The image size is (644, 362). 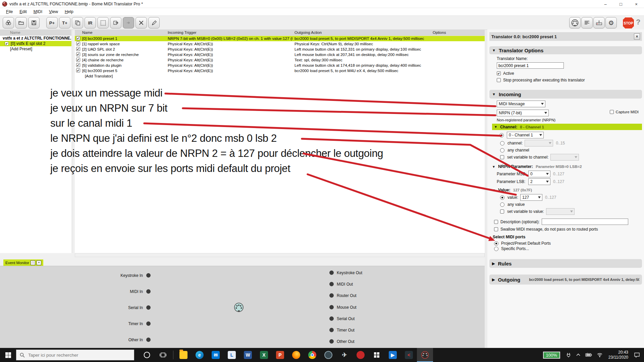 I want to click on value-fixed-radio, so click(x=502, y=198).